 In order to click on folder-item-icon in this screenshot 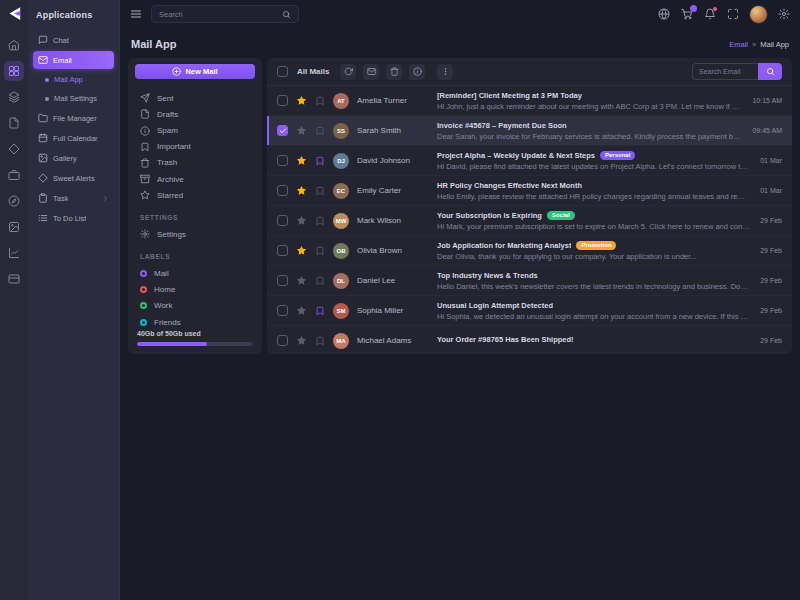, I will do `click(145, 98)`.